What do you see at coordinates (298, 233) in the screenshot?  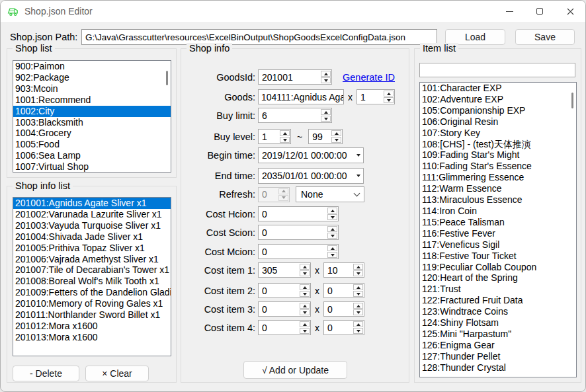 I see `cost-scion-spinner` at bounding box center [298, 233].